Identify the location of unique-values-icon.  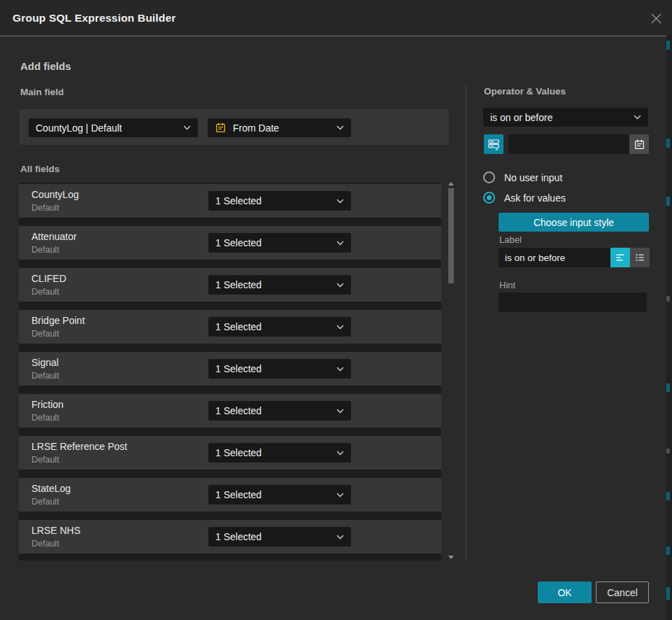
(494, 144).